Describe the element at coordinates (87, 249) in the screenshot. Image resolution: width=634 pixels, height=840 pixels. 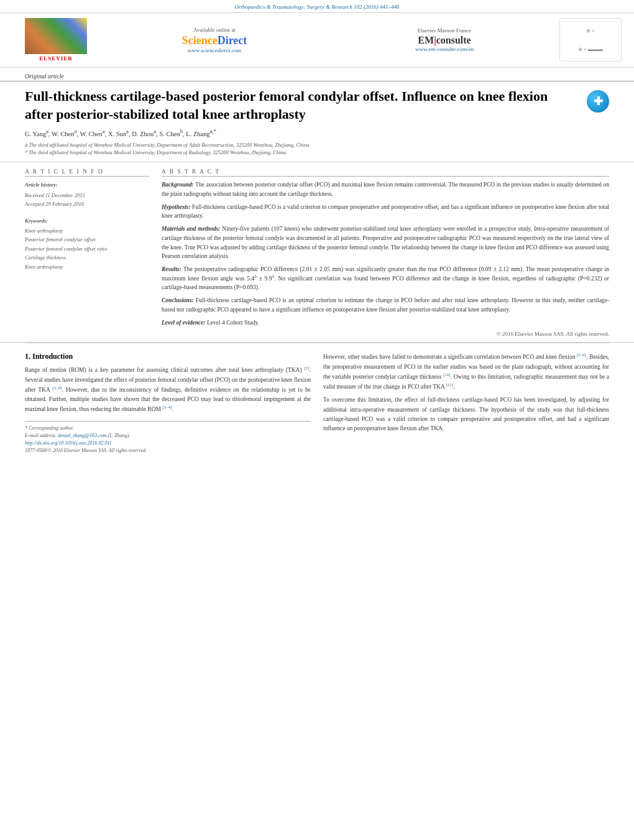
I see `keyword-3: Posterior femoral condylar offset ratio` at that location.